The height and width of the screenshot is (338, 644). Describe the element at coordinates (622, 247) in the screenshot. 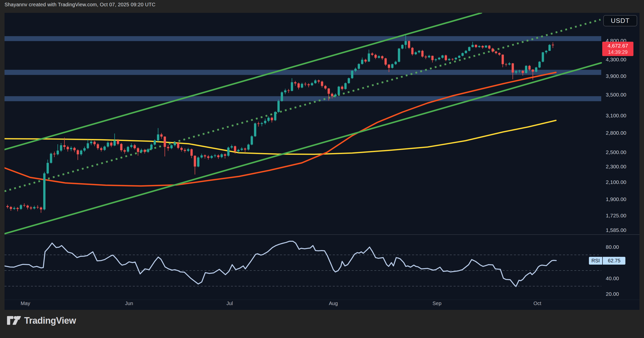

I see `rsi-tick-label: 80.00` at that location.